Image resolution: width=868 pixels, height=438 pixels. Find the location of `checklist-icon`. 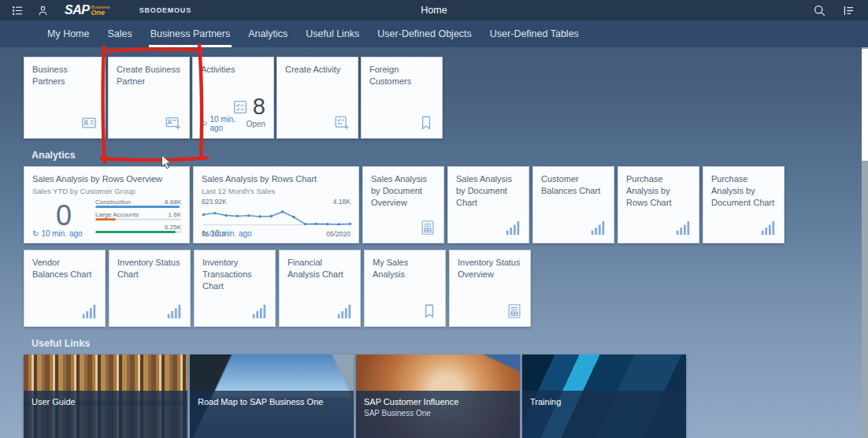

checklist-icon is located at coordinates (240, 107).